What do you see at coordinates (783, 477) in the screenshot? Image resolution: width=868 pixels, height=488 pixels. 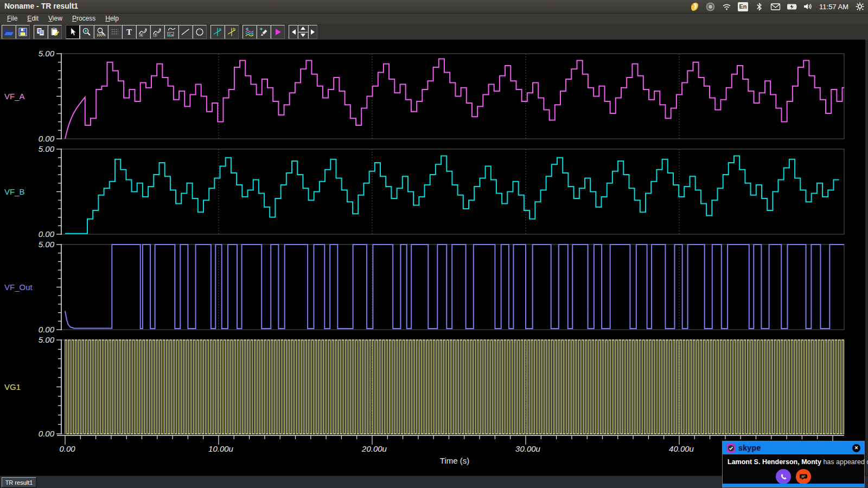 I see `skype-call-button` at bounding box center [783, 477].